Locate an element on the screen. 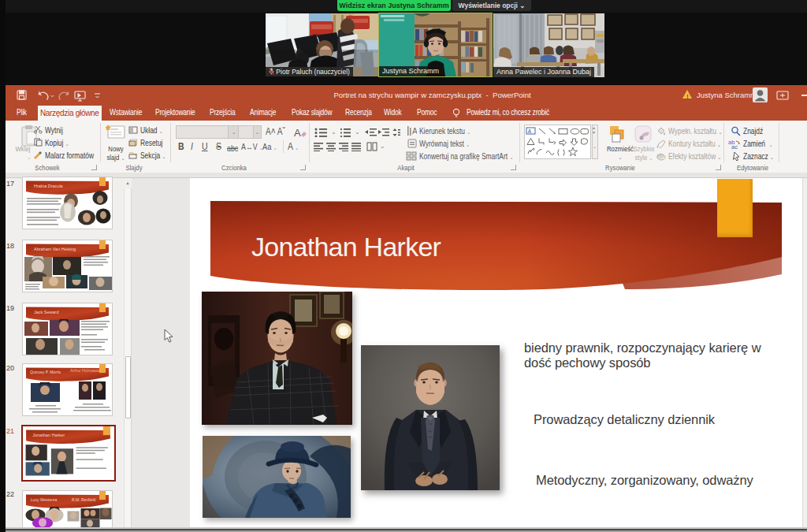 The height and width of the screenshot is (532, 807). svg-text: R.M. Renfield is located at coordinates (84, 499).